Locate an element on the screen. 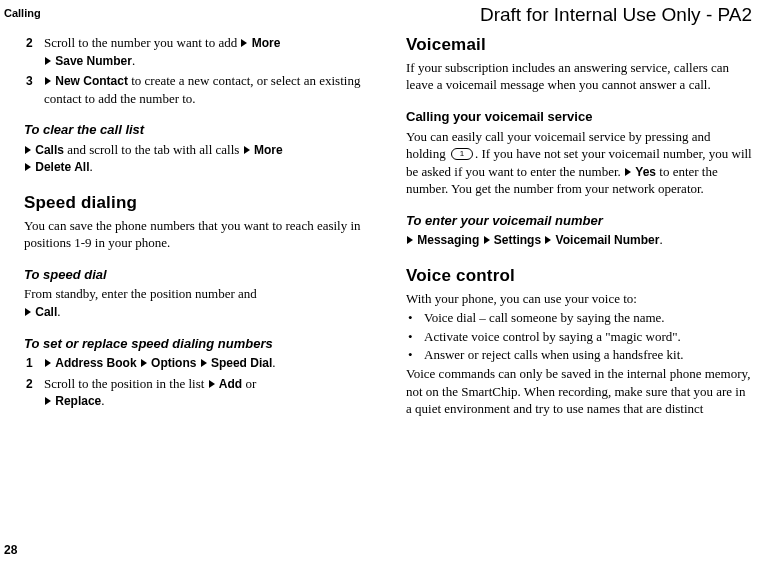 The height and width of the screenshot is (564, 764). step-body: New Contact to create a new contact, or … is located at coordinates (207, 90).